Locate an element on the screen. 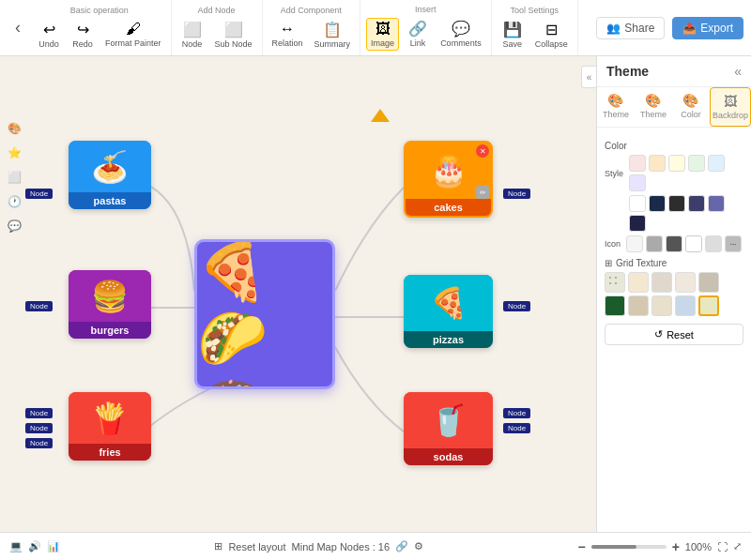  cakes-node: ✕ ✏ 🎂 cakes is located at coordinates (449, 179).